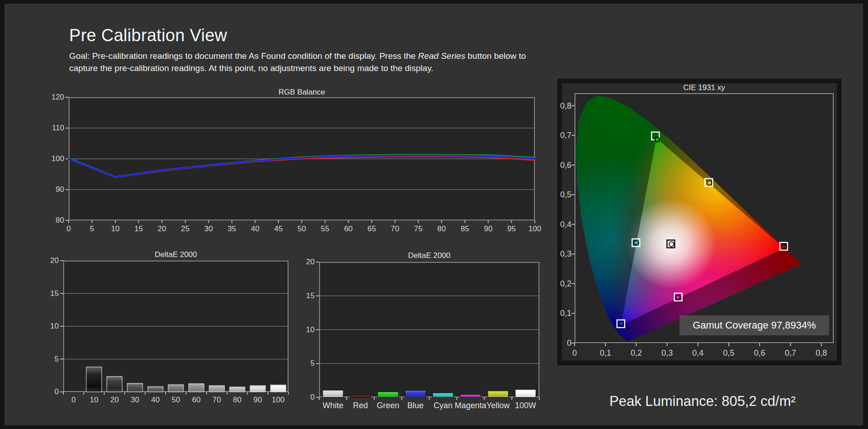 The width and height of the screenshot is (868, 429). What do you see at coordinates (575, 353) in the screenshot?
I see `cie-x-axis-label: 0` at bounding box center [575, 353].